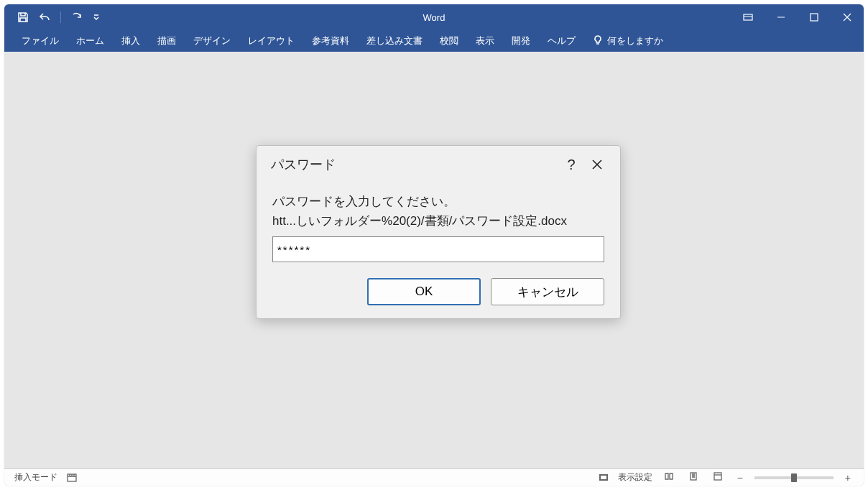 Image resolution: width=868 pixels, height=490 pixels. Describe the element at coordinates (131, 41) in the screenshot. I see `tab-insert: 挿入` at that location.